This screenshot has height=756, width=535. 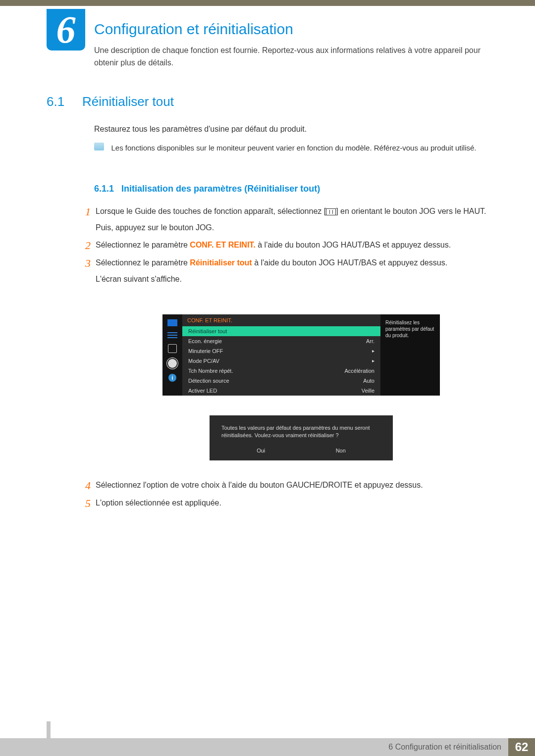 I want to click on monitor-icon, so click(x=172, y=323).